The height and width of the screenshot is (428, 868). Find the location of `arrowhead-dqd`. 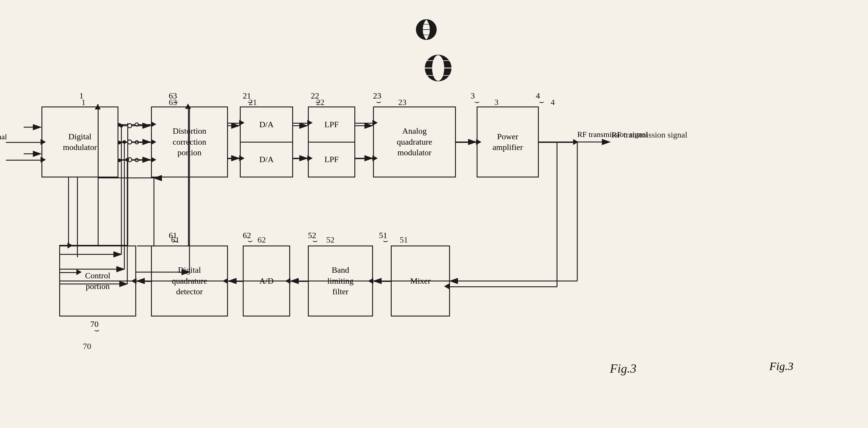

arrowhead-dqd is located at coordinates (225, 281).